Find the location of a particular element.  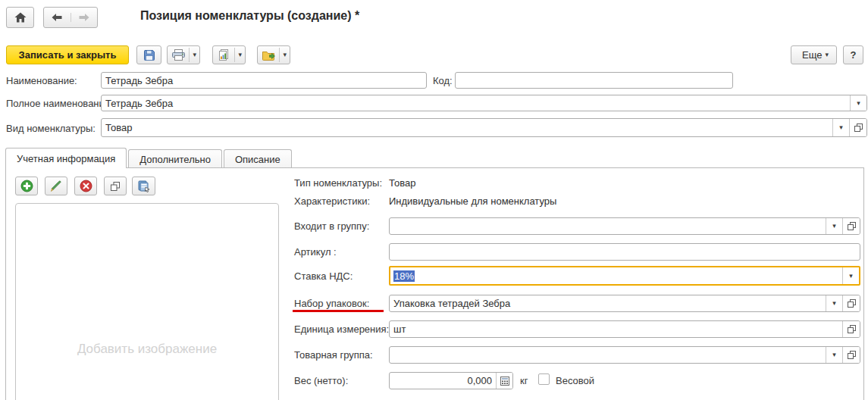

type-value: Товар is located at coordinates (402, 183).